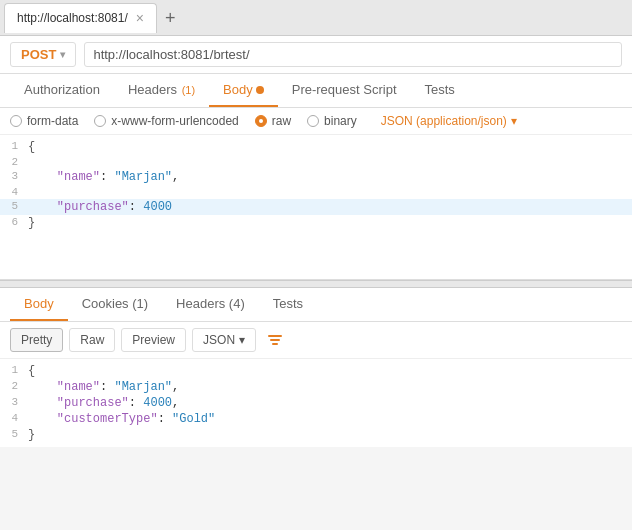  What do you see at coordinates (316, 18) in the screenshot?
I see `browser-tab-bar: http://localhost:8081/ × +` at bounding box center [316, 18].